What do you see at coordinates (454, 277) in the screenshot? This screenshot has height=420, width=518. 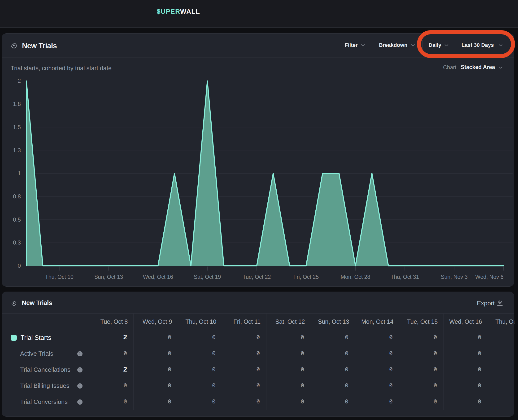 I see `svg-text: Sun, Nov 3` at bounding box center [454, 277].